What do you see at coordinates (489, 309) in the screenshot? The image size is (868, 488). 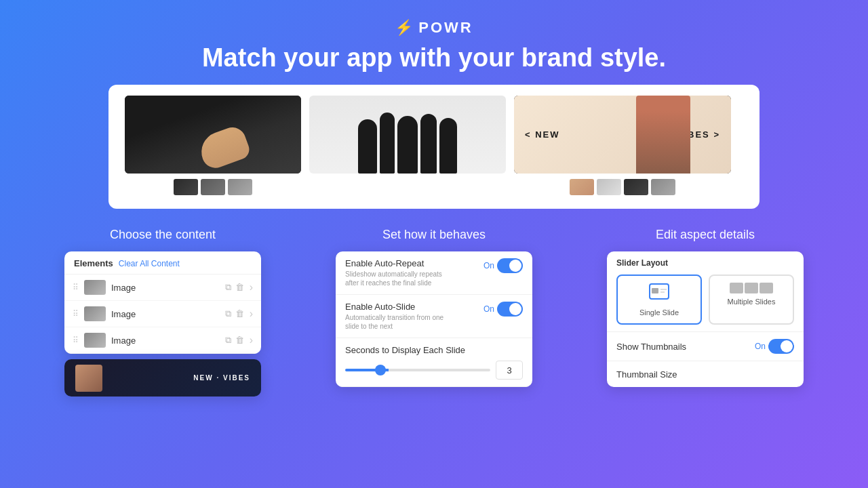 I see `auto-slide-toggle-label: On` at bounding box center [489, 309].